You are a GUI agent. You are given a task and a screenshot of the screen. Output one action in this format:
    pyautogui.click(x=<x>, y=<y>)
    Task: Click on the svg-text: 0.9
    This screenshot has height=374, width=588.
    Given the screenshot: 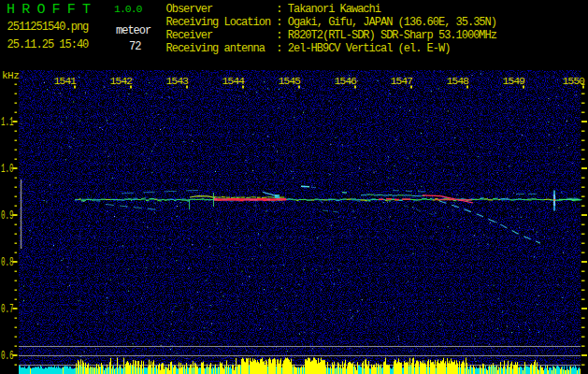 What is the action you would take?
    pyautogui.click(x=7, y=215)
    